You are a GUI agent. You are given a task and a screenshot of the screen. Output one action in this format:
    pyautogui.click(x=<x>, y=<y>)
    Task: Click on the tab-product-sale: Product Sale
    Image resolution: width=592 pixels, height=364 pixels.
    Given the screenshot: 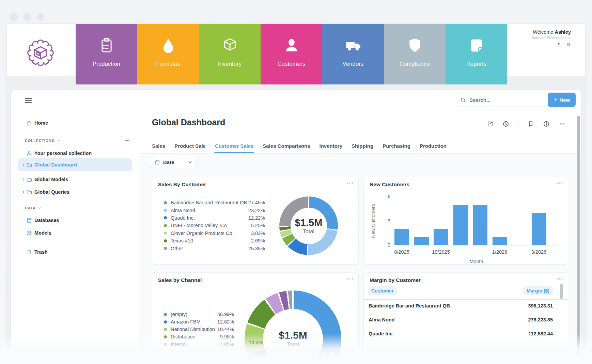 What is the action you would take?
    pyautogui.click(x=190, y=146)
    